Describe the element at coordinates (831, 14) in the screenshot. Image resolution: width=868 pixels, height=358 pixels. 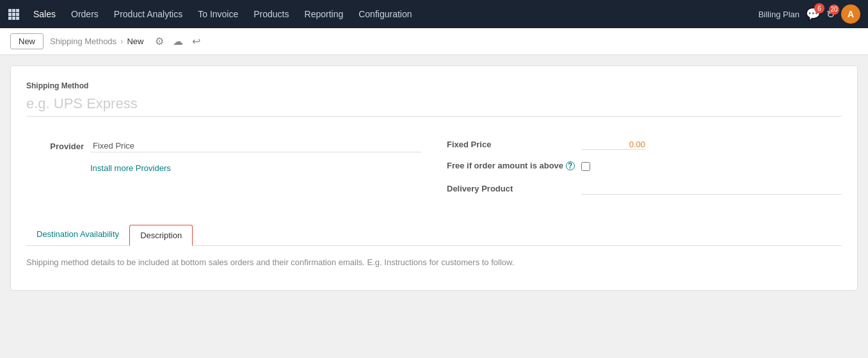
I see `refresh-icon-button: ↻ 20` at that location.